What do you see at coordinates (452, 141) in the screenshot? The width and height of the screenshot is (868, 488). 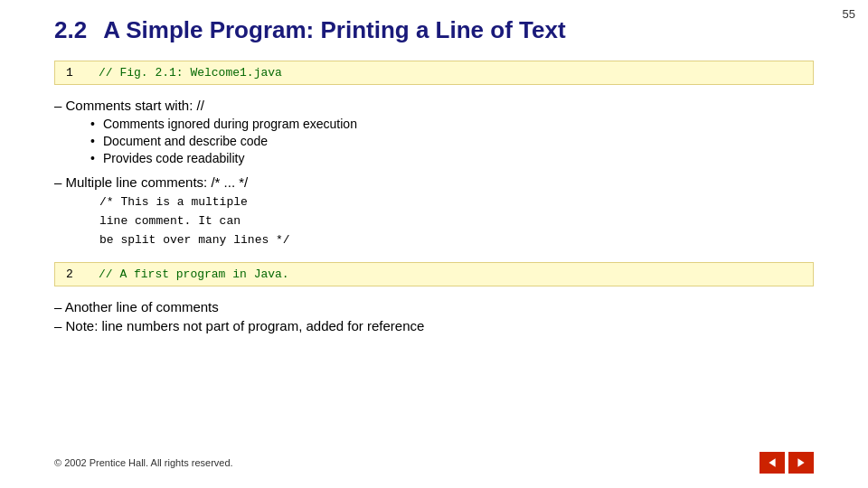 I see `list-item: Document and describe code` at bounding box center [452, 141].